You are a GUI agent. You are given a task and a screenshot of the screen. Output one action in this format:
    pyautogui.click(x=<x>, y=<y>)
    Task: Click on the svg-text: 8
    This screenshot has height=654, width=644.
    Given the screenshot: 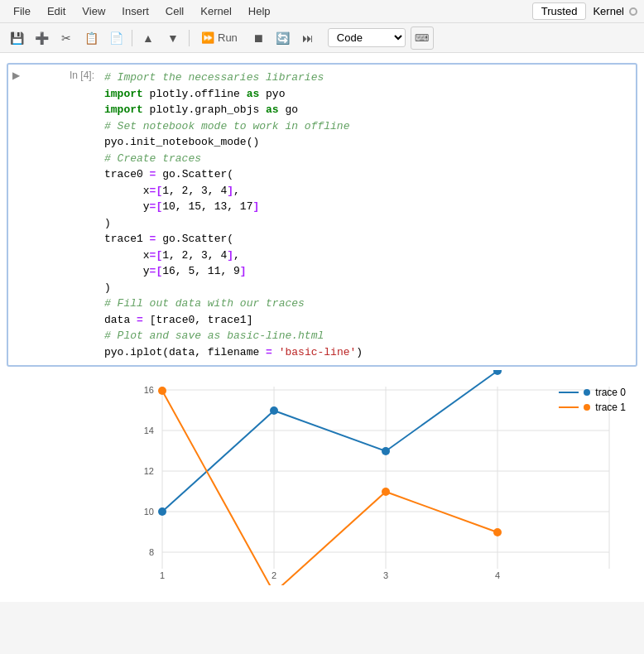 What is the action you would take?
    pyautogui.click(x=151, y=552)
    